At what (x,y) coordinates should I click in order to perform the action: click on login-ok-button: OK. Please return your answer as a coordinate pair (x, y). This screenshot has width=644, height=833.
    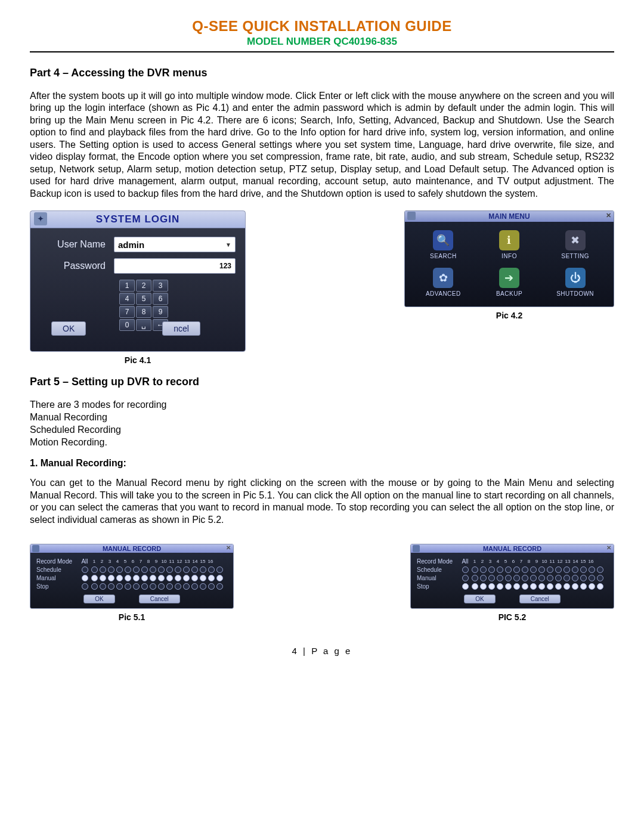
    Looking at the image, I should click on (69, 329).